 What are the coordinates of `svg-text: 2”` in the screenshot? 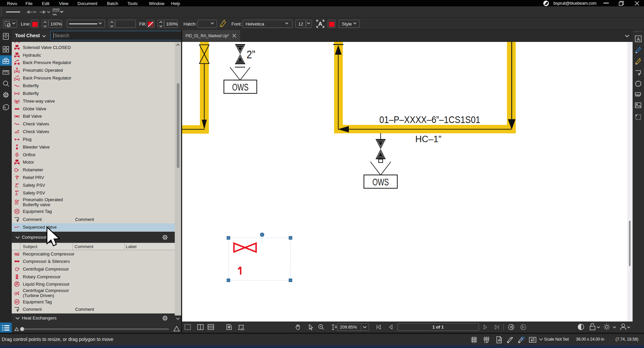 It's located at (251, 54).